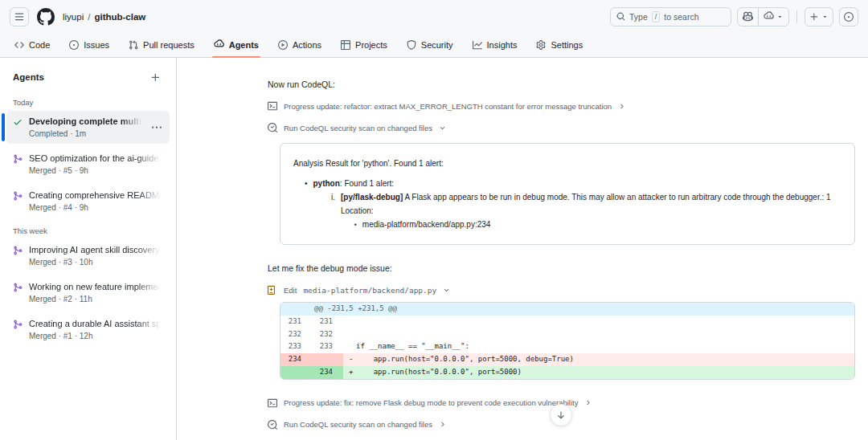  Describe the element at coordinates (29, 77) in the screenshot. I see `sidebar-title: Agents` at that location.